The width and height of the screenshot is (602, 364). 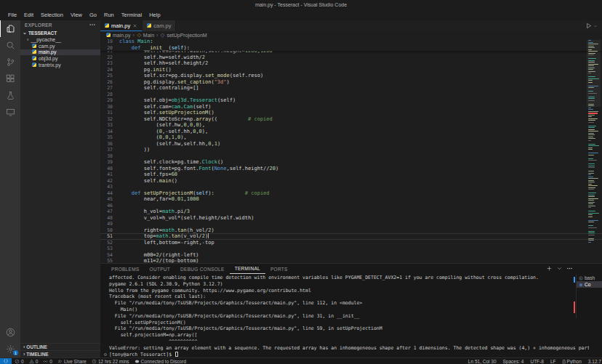 I want to click on panel-tab-debug-console: DEBUG CONSOLE, so click(x=202, y=269).